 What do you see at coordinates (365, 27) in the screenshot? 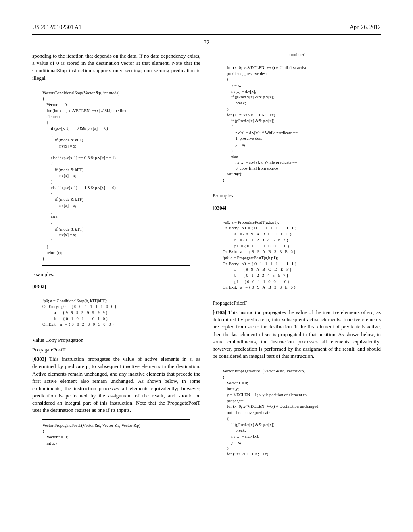
I see `publication-date: Apr. 26, 2012` at bounding box center [365, 27].